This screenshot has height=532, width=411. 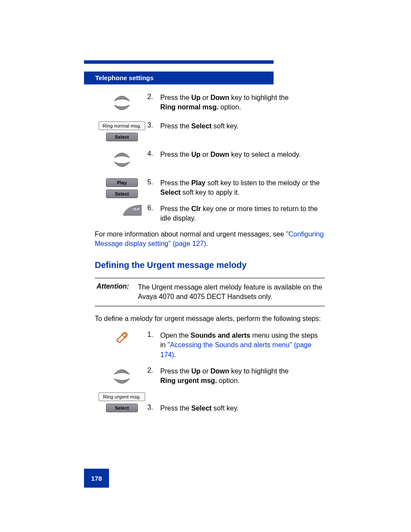 I want to click on step-text: Press the Play soft key to listen to the…, so click(x=243, y=188).